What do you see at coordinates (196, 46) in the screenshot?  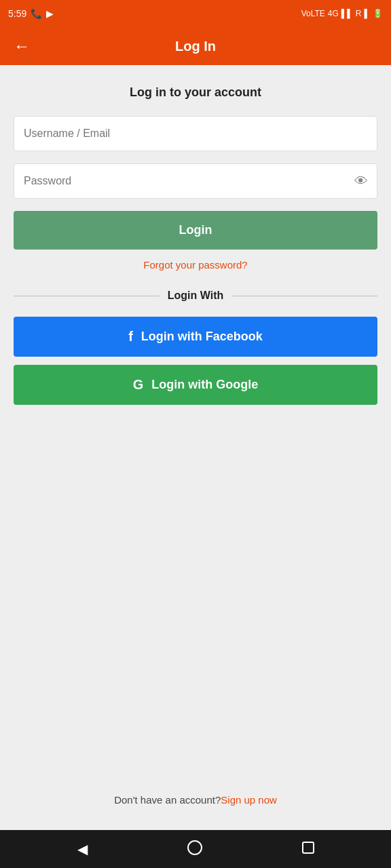 I see `page-title: Log In` at bounding box center [196, 46].